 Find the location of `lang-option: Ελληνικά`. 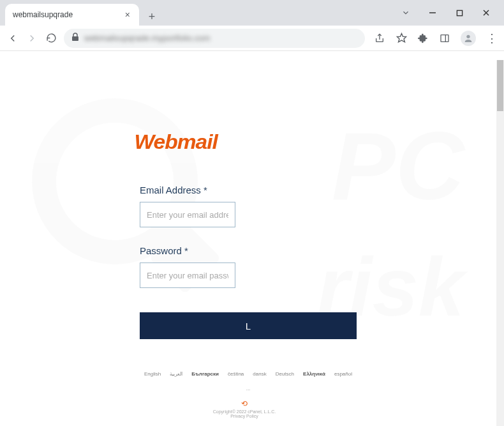

lang-option: Ελληνικά is located at coordinates (314, 374).